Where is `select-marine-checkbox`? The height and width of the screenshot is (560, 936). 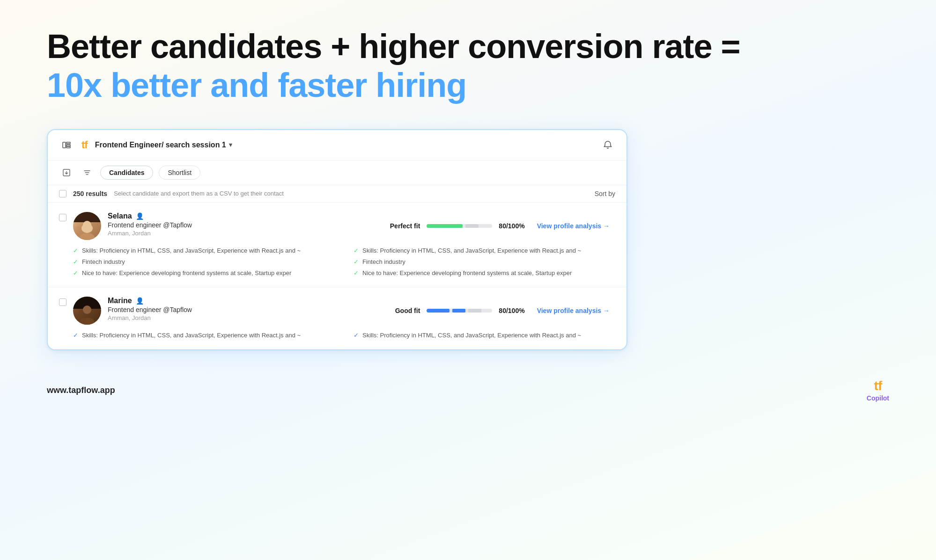
select-marine-checkbox is located at coordinates (63, 302).